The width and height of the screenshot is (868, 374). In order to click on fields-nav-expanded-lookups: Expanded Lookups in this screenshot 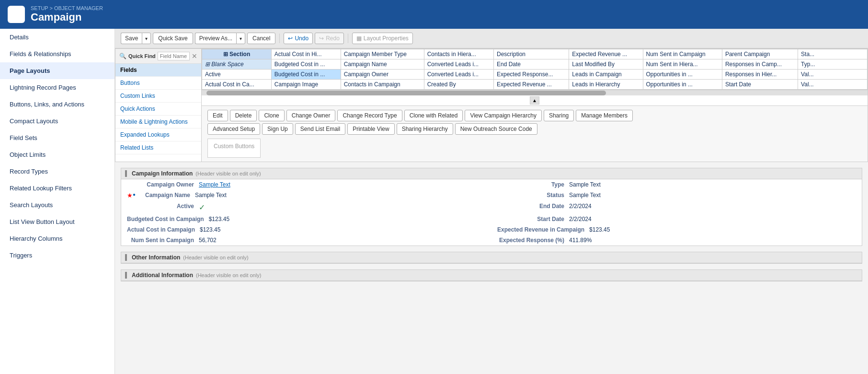, I will do `click(158, 135)`.